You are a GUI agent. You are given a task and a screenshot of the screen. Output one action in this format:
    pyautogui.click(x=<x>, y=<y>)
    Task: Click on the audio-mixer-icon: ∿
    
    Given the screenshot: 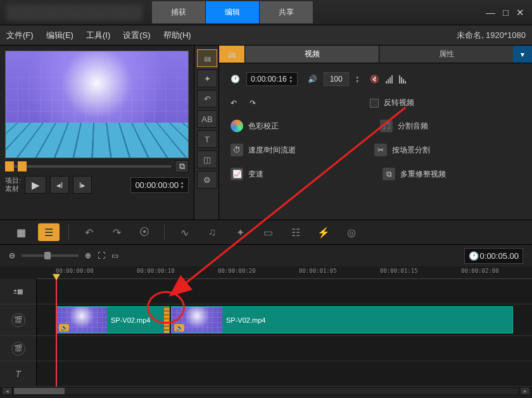 What is the action you would take?
    pyautogui.click(x=184, y=232)
    